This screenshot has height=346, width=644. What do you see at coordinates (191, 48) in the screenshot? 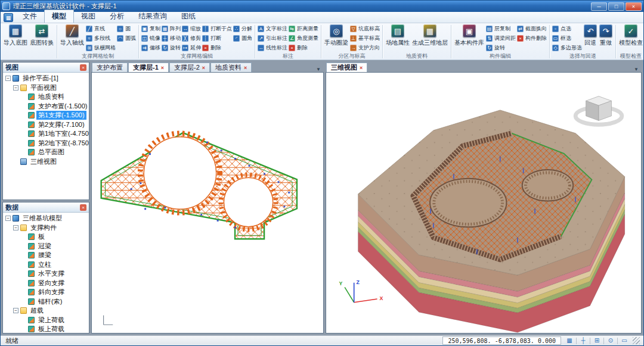
I see `ribbon-button-extend: ↦延伸` at bounding box center [191, 48].